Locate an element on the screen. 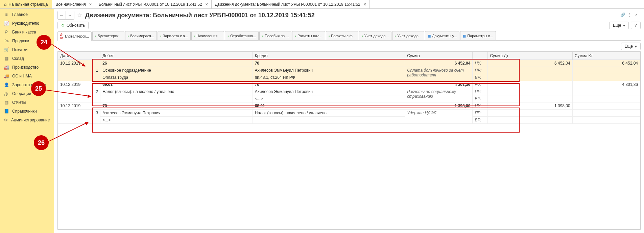 The height and width of the screenshot is (233, 644). sidebar-item-production: 🏭Производство is located at coordinates (27, 67).